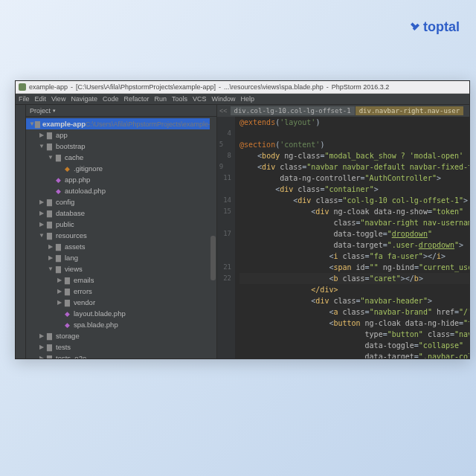  I want to click on menu-edit: Edit, so click(41, 99).